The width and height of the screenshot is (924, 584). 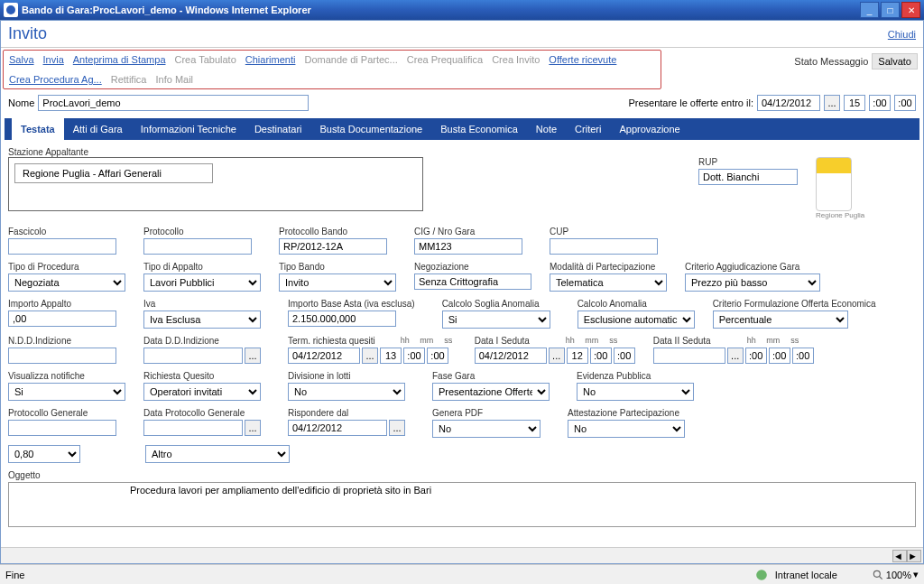 What do you see at coordinates (397, 428) in the screenshot?
I see `rispondere-dal-picker-button: ...` at bounding box center [397, 428].